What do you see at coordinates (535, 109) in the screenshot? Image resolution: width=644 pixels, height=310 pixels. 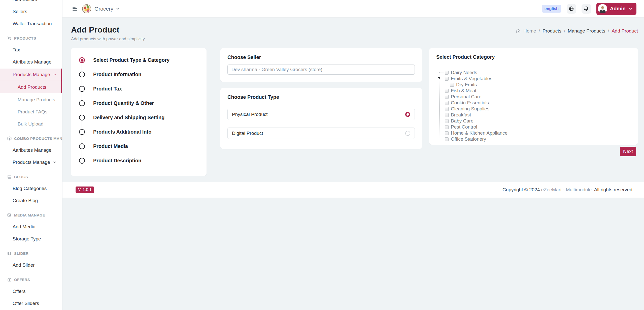 I see `category-node-cleaning-supplies: Cleaning Supplies` at bounding box center [535, 109].